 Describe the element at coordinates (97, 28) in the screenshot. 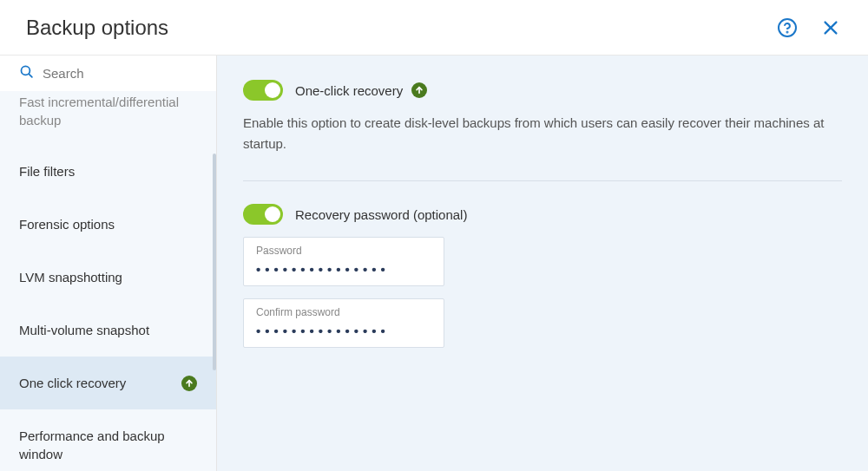

I see `page-title: Backup options` at that location.